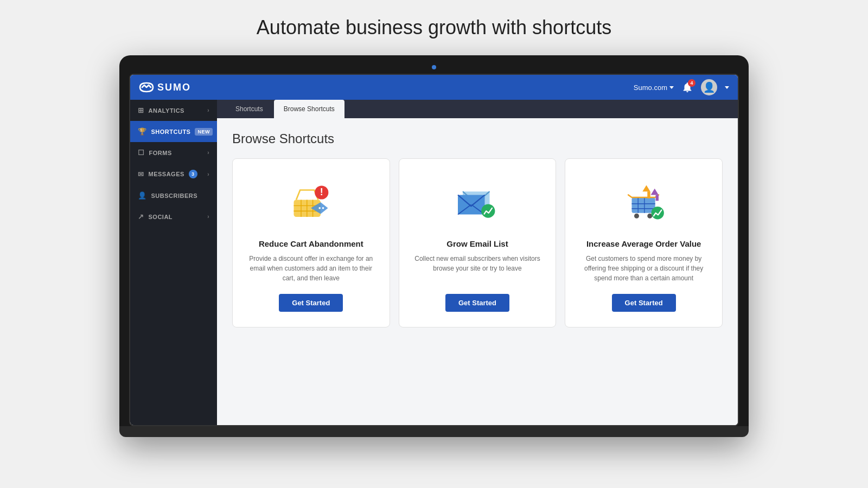 The image size is (868, 488). What do you see at coordinates (692, 83) in the screenshot?
I see `notification-badge: 4` at bounding box center [692, 83].